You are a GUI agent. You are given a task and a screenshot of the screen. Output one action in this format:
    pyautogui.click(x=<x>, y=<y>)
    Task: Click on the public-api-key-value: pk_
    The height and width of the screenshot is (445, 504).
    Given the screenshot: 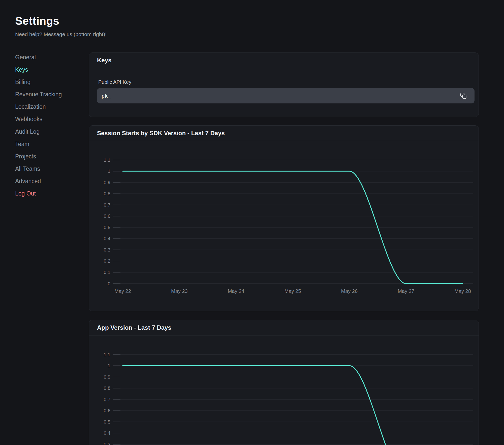 What is the action you would take?
    pyautogui.click(x=104, y=96)
    